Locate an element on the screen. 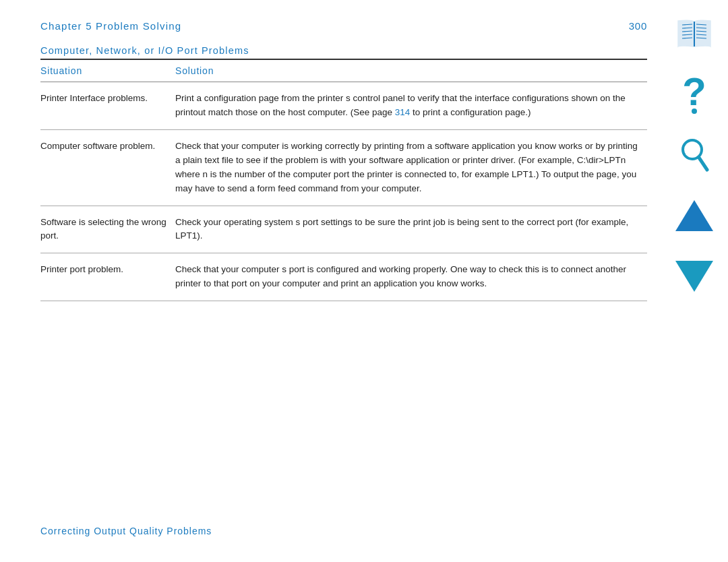 The width and height of the screenshot is (728, 562). table-row: Printer Interface problems.Print a confi… is located at coordinates (344, 106).